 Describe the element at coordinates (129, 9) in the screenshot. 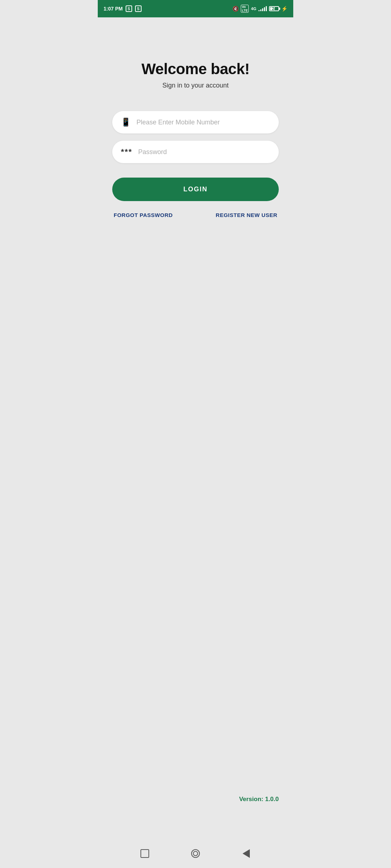

I see `sim1-icon: S` at that location.